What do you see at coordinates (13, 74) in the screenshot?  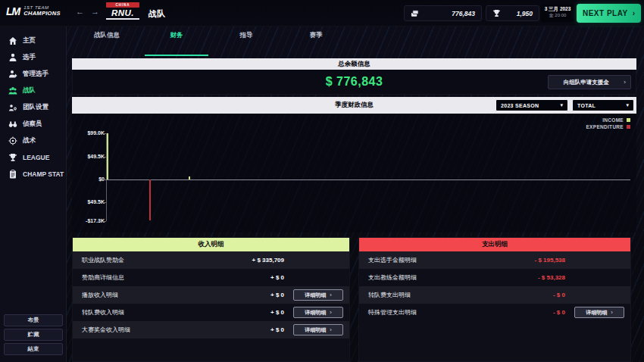 I see `manage-players-icon` at bounding box center [13, 74].